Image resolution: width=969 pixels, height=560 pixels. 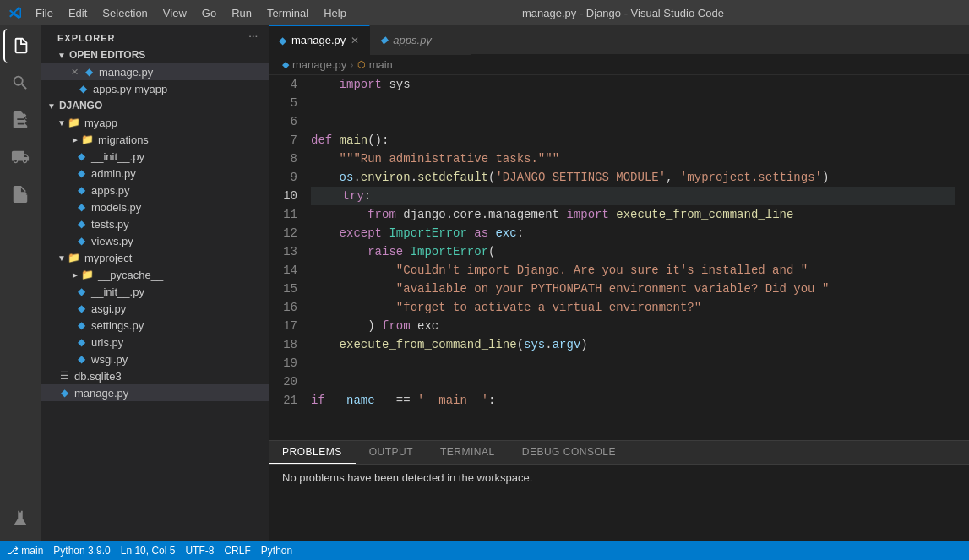 What do you see at coordinates (381, 64) in the screenshot?
I see `breadcrumb-symbol: main` at bounding box center [381, 64].